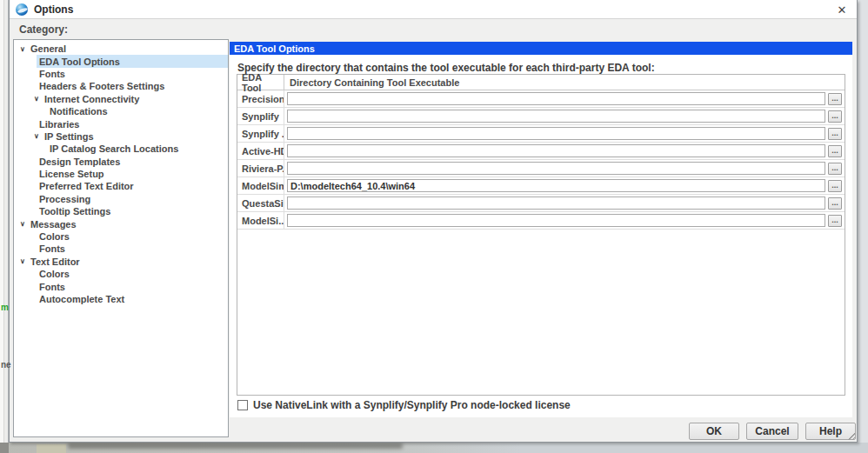 This screenshot has height=453, width=868. Describe the element at coordinates (121, 137) in the screenshot. I see `sidebar-item-ip-settings: ∨ IP Settings` at that location.